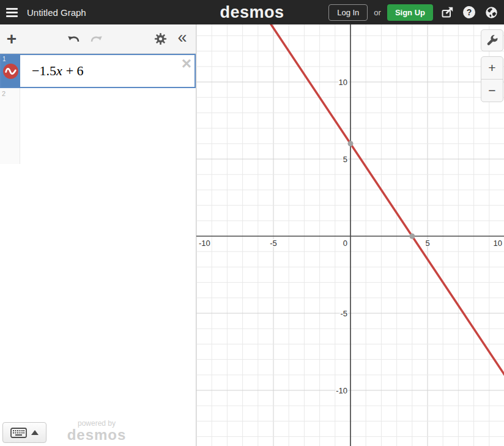 This screenshot has height=446, width=504. I want to click on keyboard-icon, so click(18, 433).